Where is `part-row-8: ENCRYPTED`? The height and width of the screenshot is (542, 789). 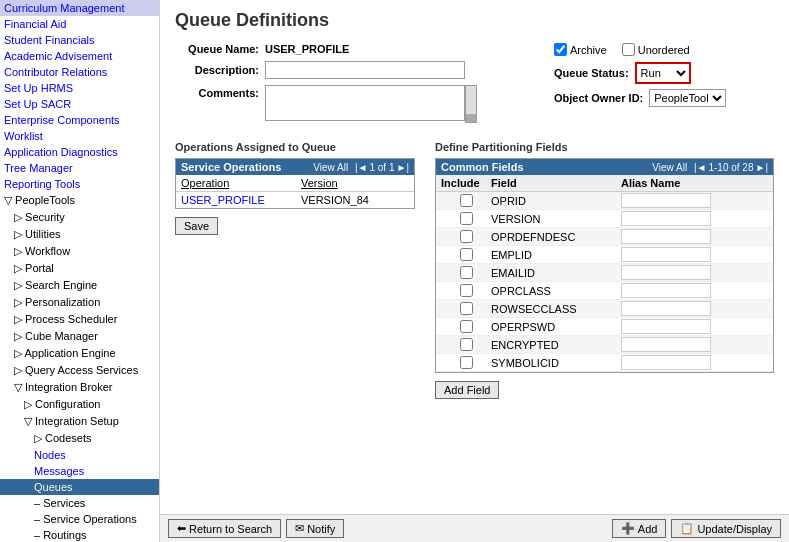 part-row-8: ENCRYPTED is located at coordinates (604, 345).